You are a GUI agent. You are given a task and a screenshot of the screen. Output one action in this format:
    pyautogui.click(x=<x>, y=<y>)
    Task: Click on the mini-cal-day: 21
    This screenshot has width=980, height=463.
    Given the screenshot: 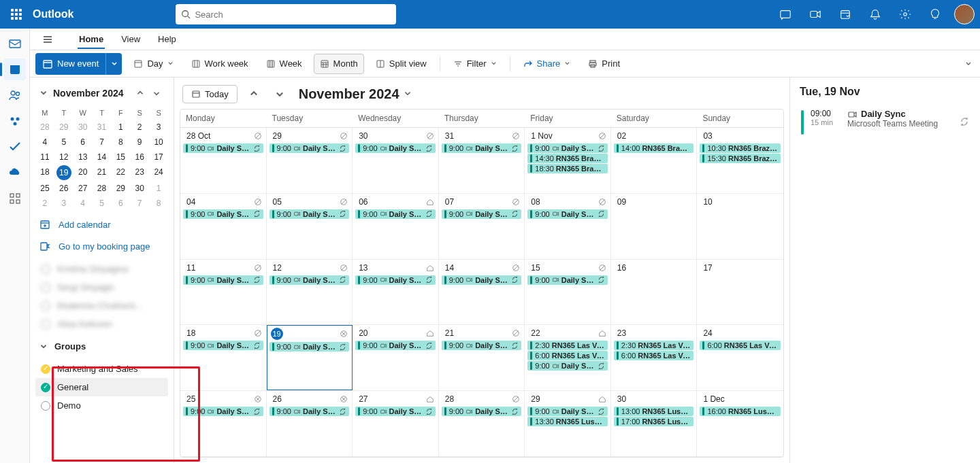 What is the action you would take?
    pyautogui.click(x=102, y=173)
    